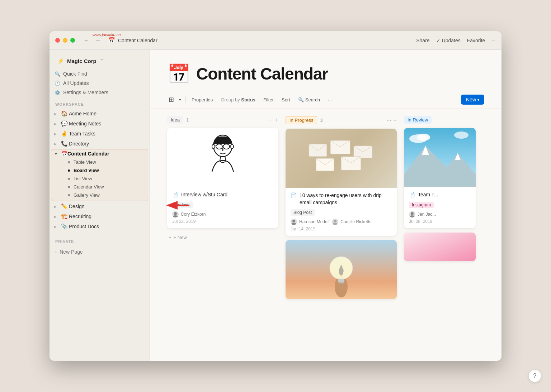 This screenshot has height=392, width=551. Describe the element at coordinates (341, 229) in the screenshot. I see `card-date: Jun 14, 2019` at that location.